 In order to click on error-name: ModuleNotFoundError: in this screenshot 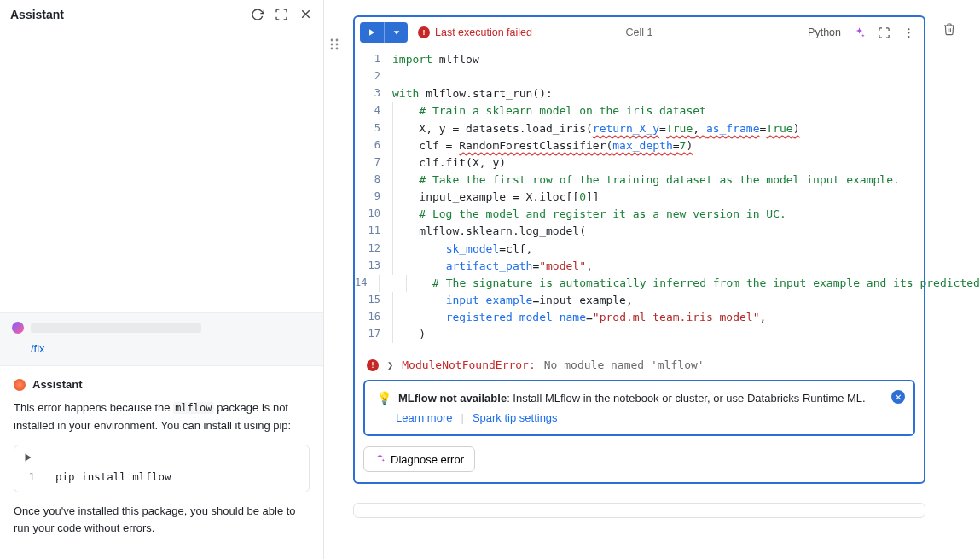, I will do `click(469, 365)`.